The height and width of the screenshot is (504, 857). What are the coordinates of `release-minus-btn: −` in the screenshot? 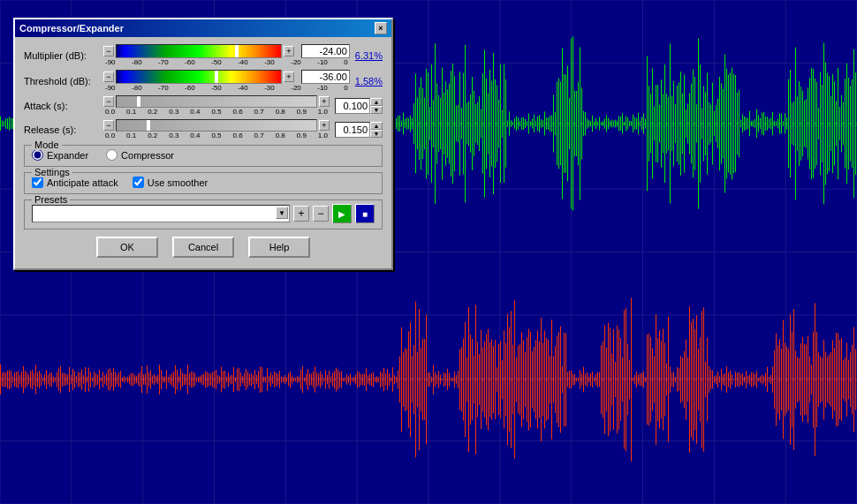 It's located at (109, 125).